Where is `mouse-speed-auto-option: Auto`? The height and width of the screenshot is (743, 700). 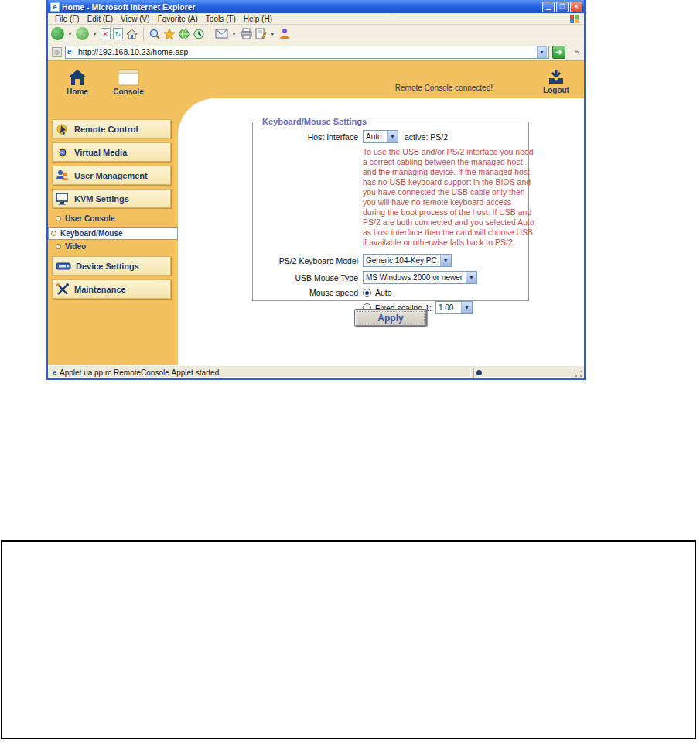 mouse-speed-auto-option: Auto is located at coordinates (377, 293).